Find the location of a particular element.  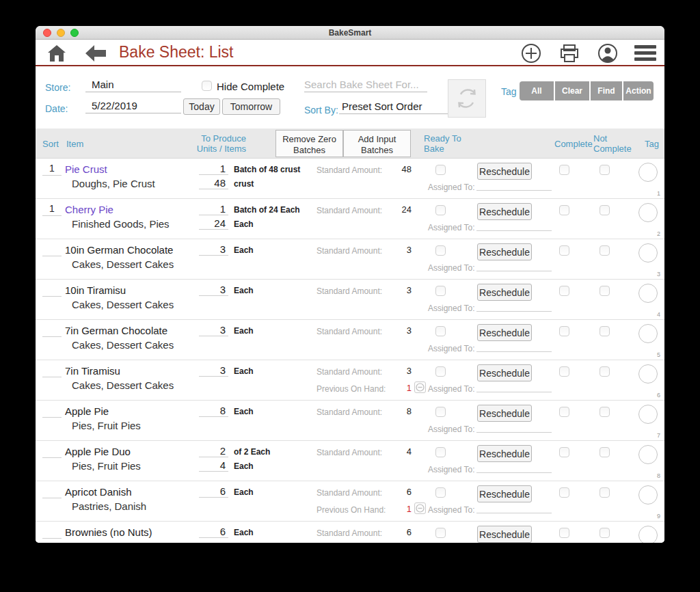

tag-find-button: Find is located at coordinates (606, 91).